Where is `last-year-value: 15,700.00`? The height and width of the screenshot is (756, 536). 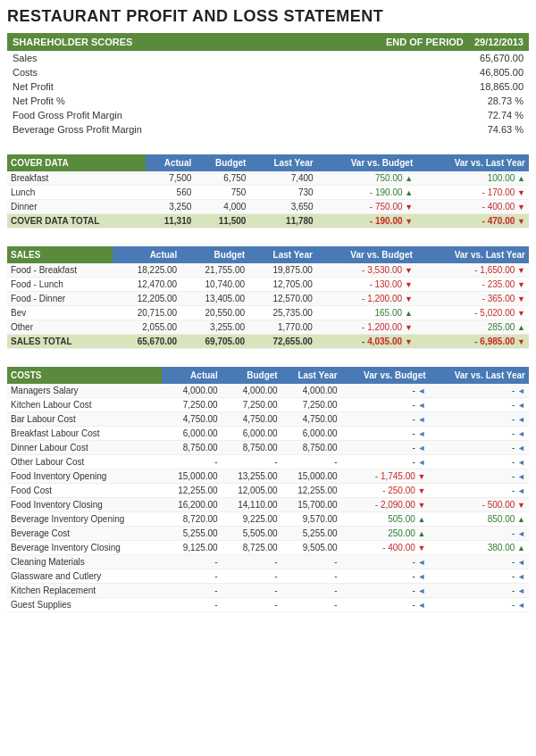 last-year-value: 15,700.00 is located at coordinates (311, 505).